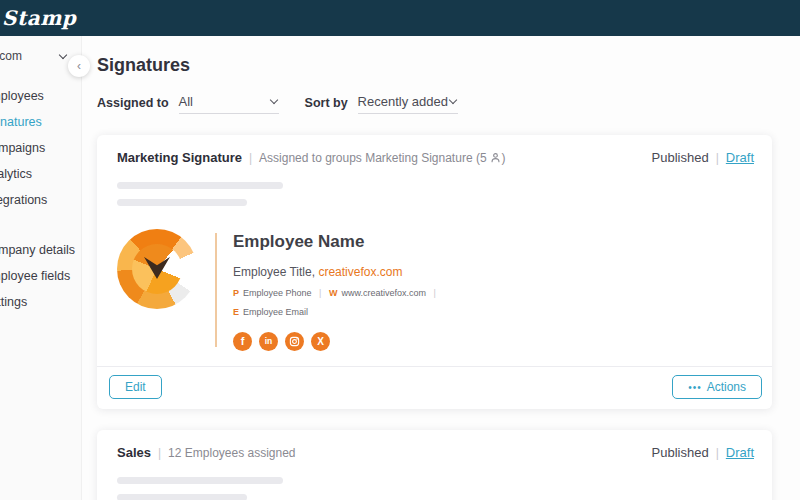 The height and width of the screenshot is (500, 800). I want to click on card-header-left: Marketing Signature | Assigned to groups…, so click(312, 158).